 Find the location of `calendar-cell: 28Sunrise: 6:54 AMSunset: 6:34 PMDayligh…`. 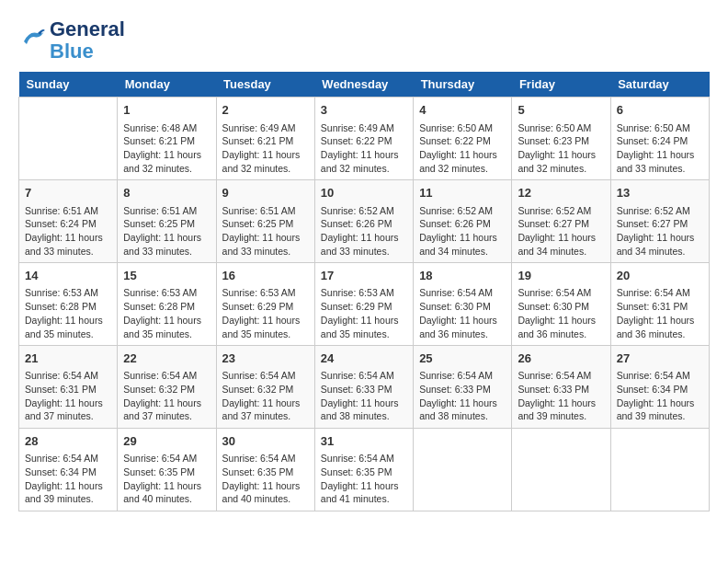

calendar-cell: 28Sunrise: 6:54 AMSunset: 6:34 PMDayligh… is located at coordinates (68, 470).